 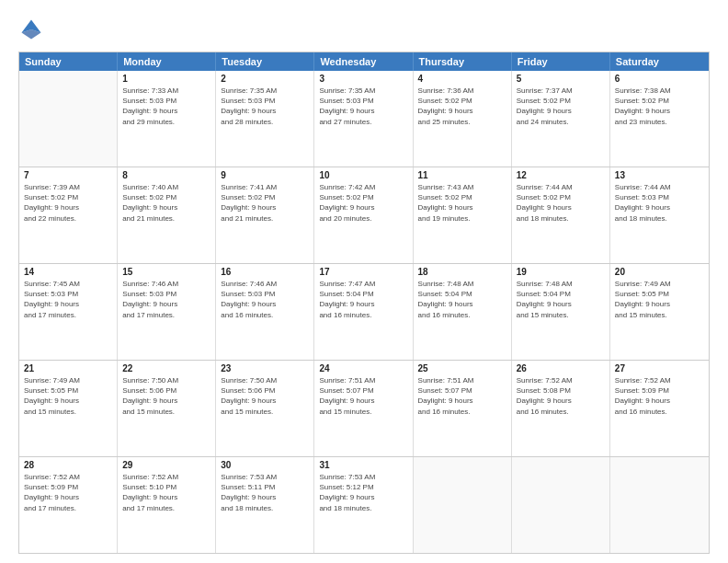 What do you see at coordinates (68, 202) in the screenshot?
I see `day-detail: Sunrise: 7:39 AM Sunset: 5:02 PM Dayligh…` at bounding box center [68, 202].